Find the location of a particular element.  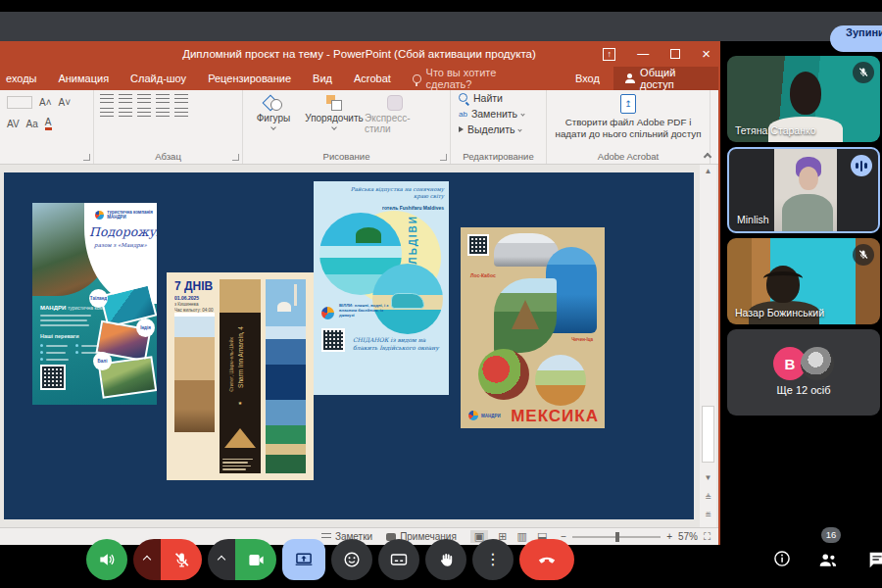

camera-options-button is located at coordinates (221, 560).